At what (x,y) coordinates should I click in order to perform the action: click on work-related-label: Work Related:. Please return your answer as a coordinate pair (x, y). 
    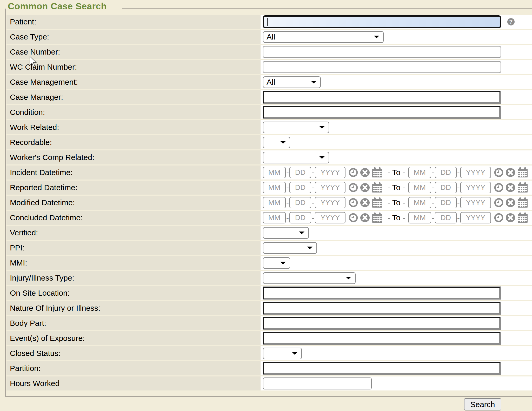
    Looking at the image, I should click on (134, 127).